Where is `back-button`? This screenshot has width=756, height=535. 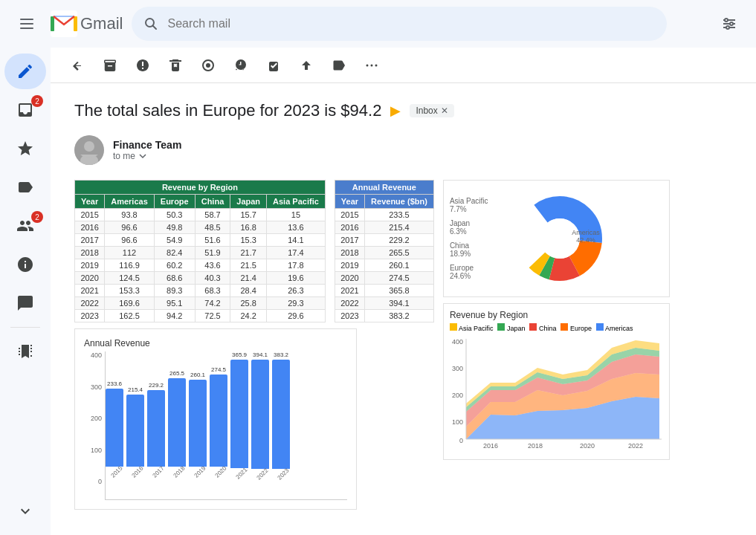 back-button is located at coordinates (77, 65).